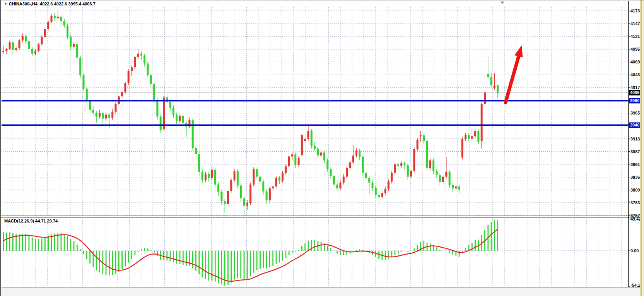  What do you see at coordinates (512, 78) in the screenshot?
I see `trend-arrow-shaft` at bounding box center [512, 78].